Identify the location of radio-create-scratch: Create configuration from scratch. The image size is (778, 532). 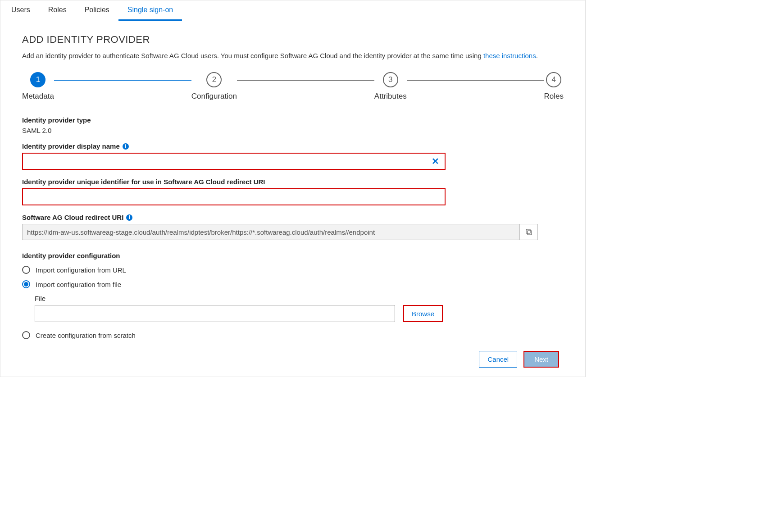
(293, 335).